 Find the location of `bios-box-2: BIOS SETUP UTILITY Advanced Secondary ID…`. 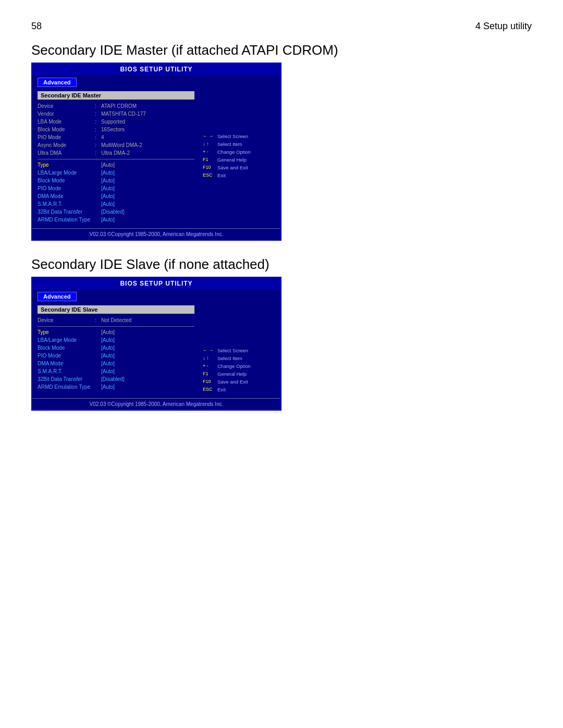

bios-box-2: BIOS SETUP UTILITY Advanced Secondary ID… is located at coordinates (156, 344).